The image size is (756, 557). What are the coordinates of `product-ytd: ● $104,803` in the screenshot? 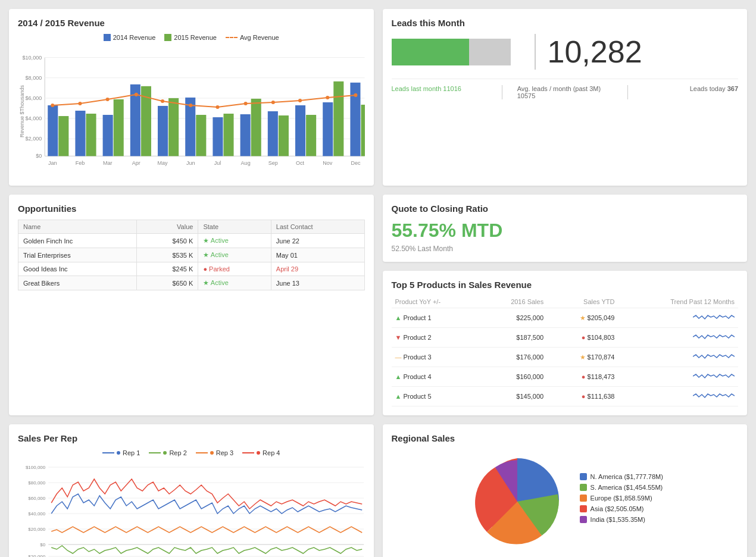 It's located at (582, 338).